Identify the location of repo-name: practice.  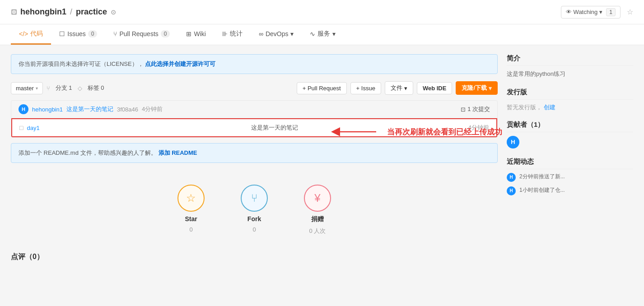
(91, 12).